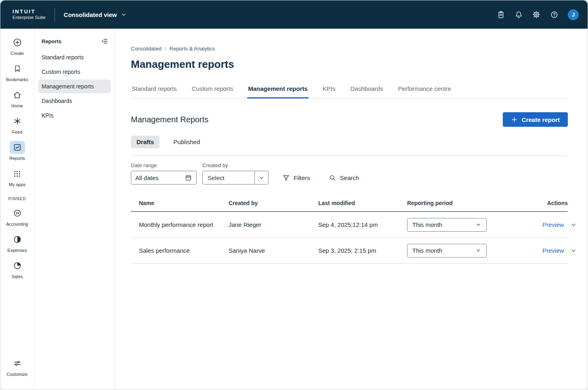  Describe the element at coordinates (17, 121) in the screenshot. I see `feed-spark-icon` at that location.